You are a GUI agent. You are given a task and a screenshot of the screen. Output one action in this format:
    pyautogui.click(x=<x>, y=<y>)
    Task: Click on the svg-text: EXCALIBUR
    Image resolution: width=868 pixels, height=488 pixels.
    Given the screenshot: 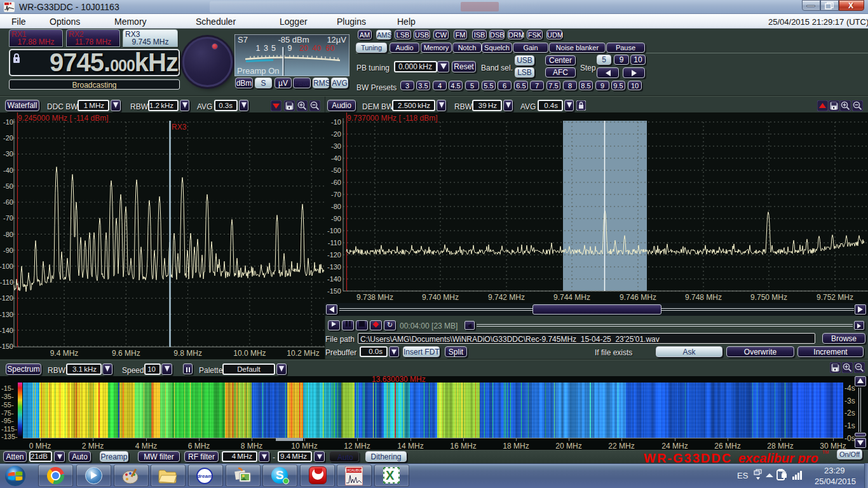 What is the action you would take?
    pyautogui.click(x=354, y=470)
    